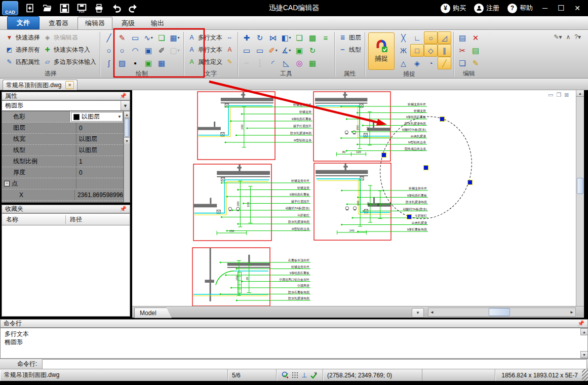  I want to click on wipeout-tool: ▦▾, so click(175, 37).